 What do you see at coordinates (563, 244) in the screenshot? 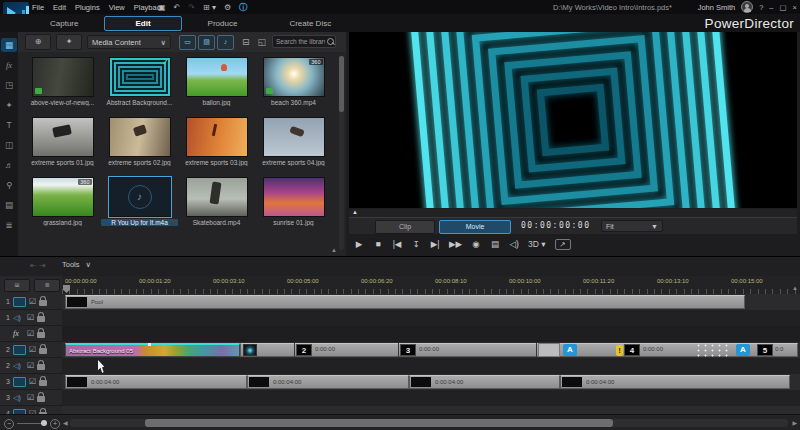
I see `undock-button: ↗` at bounding box center [563, 244].